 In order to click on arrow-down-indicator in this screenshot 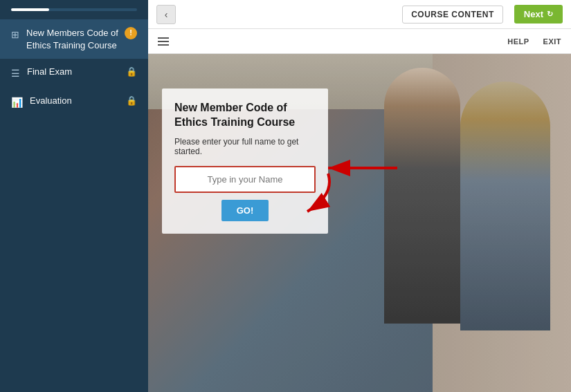, I will do `click(307, 194)`.